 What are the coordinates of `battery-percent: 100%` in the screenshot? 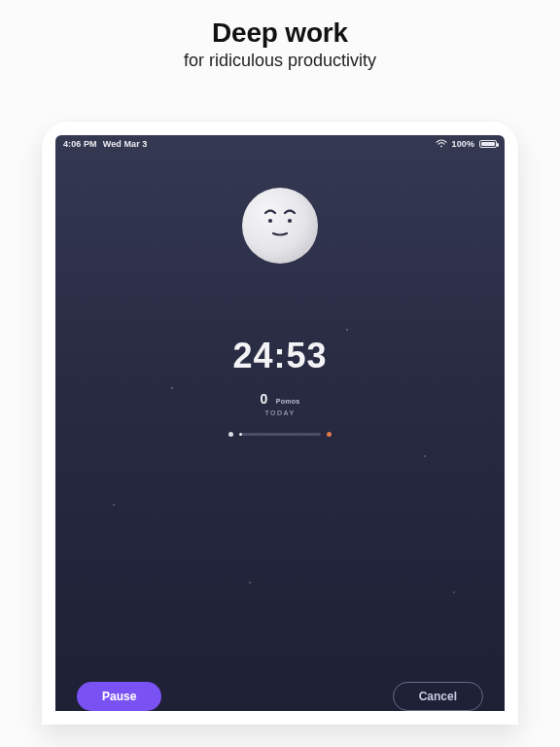 It's located at (463, 144).